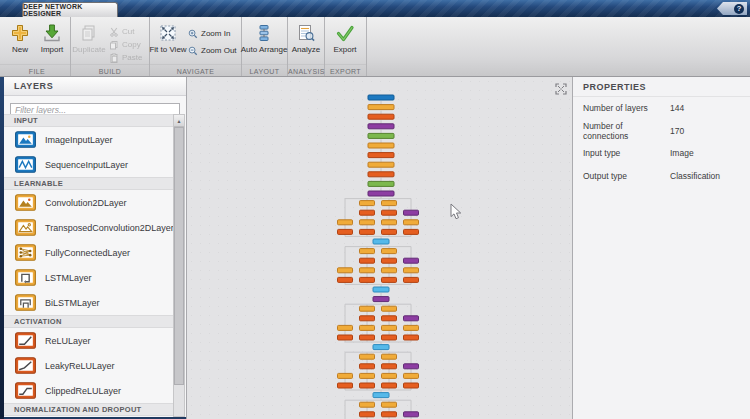 The image size is (750, 419). I want to click on new-button: New, so click(20, 36).